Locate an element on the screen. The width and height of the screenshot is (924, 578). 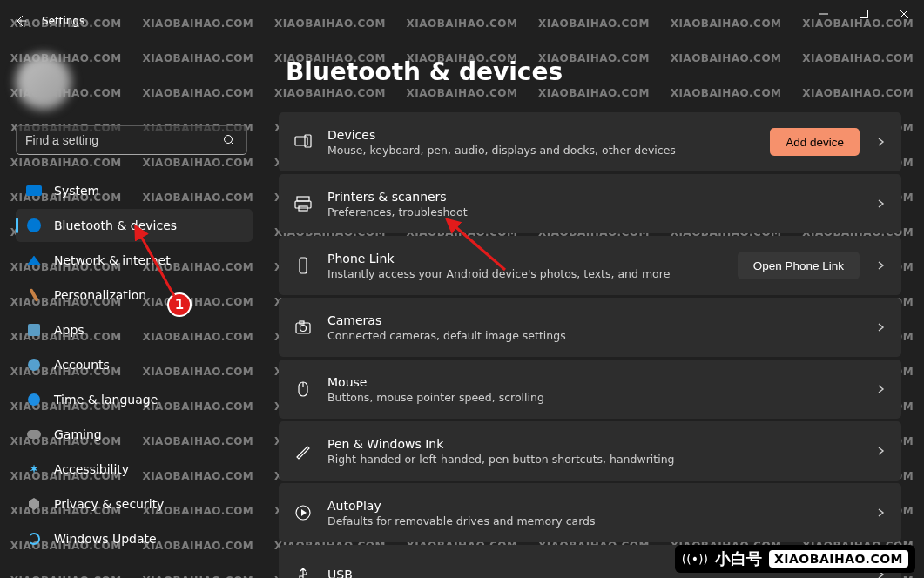
sidebar-item-accounts: Accounts is located at coordinates (134, 365).